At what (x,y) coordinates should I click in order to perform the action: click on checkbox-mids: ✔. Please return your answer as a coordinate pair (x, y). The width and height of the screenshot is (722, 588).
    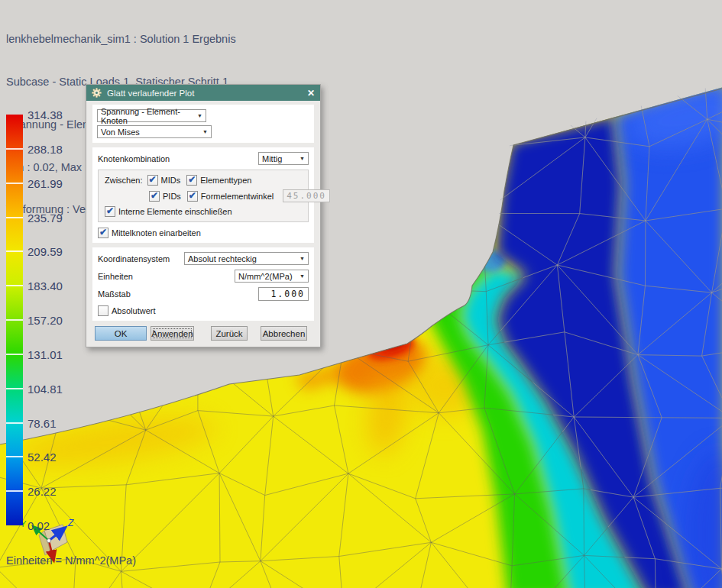
    Looking at the image, I should click on (153, 180).